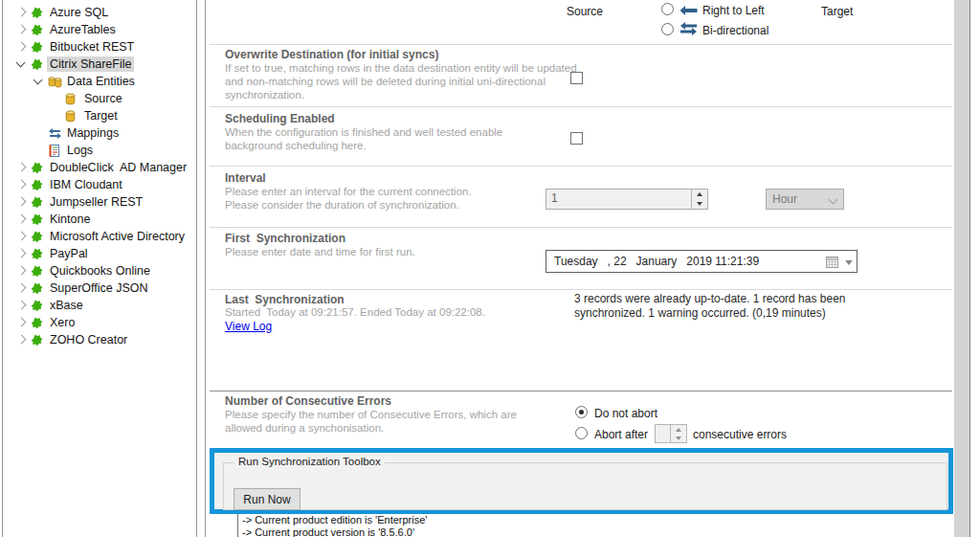  Describe the element at coordinates (98, 202) in the screenshot. I see `sidebar-item-jumpseller-rest: Jumpseller REST` at that location.